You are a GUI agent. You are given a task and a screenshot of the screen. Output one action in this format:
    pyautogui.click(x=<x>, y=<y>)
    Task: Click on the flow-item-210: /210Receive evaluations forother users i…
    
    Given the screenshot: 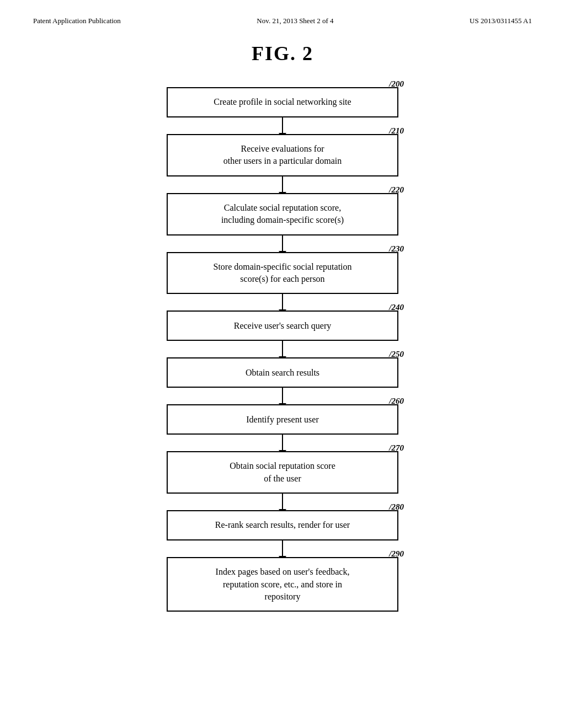 What is the action you would take?
    pyautogui.click(x=282, y=156)
    